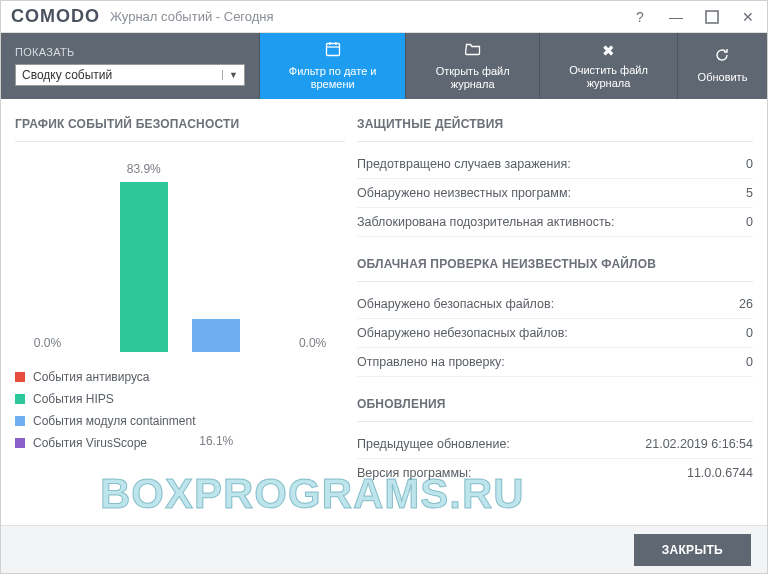 Image resolution: width=768 pixels, height=574 pixels. Describe the element at coordinates (20, 443) in the screenshot. I see `swatch-vs` at that location.